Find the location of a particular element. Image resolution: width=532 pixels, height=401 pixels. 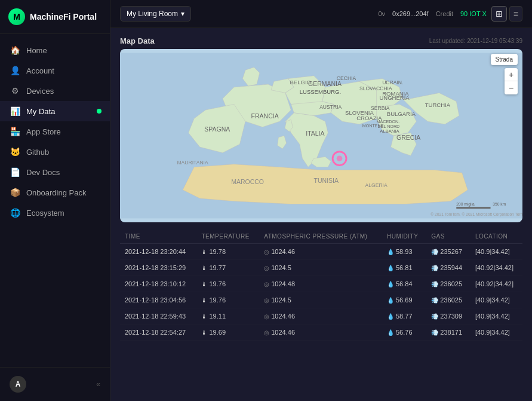

cell-humidity: 56.81 is located at coordinates (404, 268).